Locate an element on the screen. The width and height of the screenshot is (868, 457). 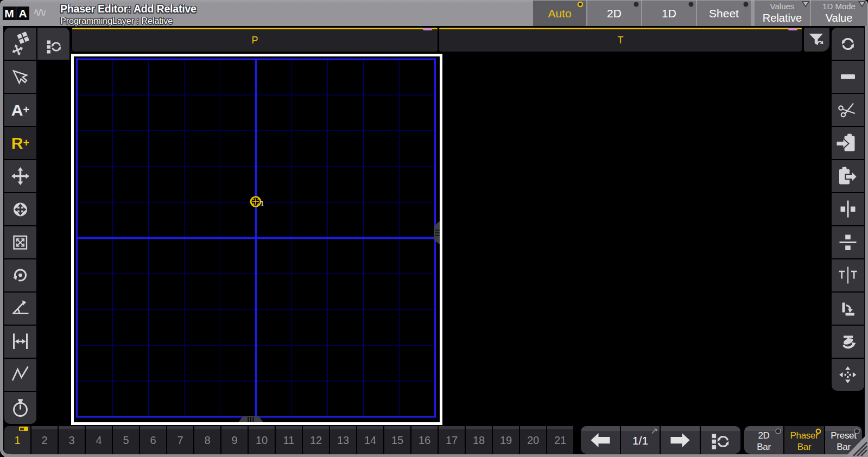
svg-text: 1 is located at coordinates (262, 203).